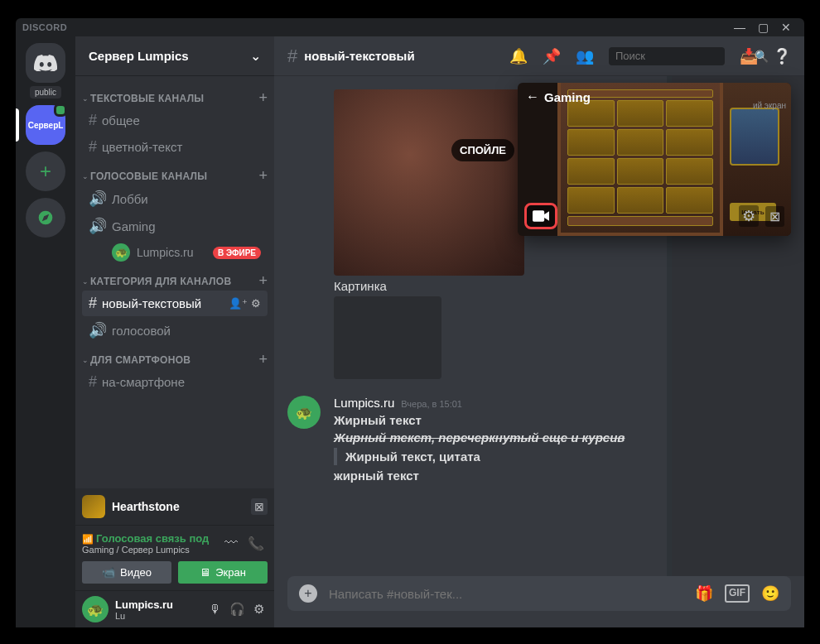  Describe the element at coordinates (175, 199) in the screenshot. I see `voice-channel-item: 🔊 Лобби` at that location.